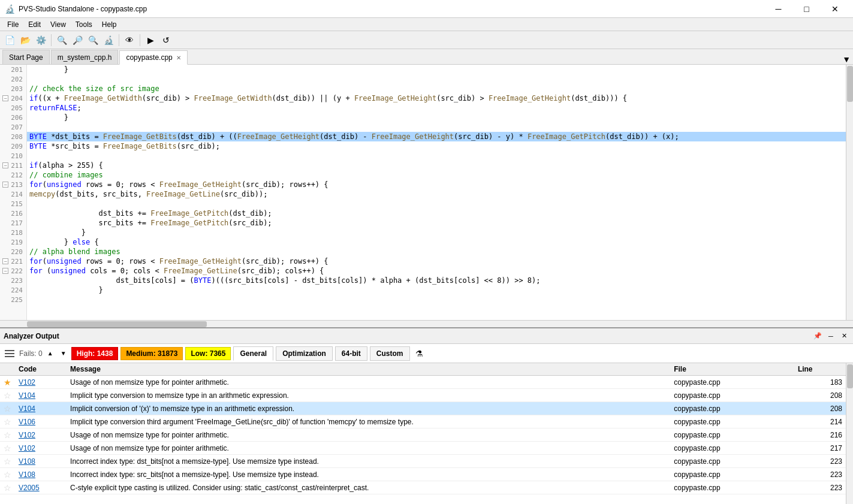 This screenshot has height=504, width=853. Describe the element at coordinates (7, 461) in the screenshot. I see `star-cell-6: ☆` at that location.